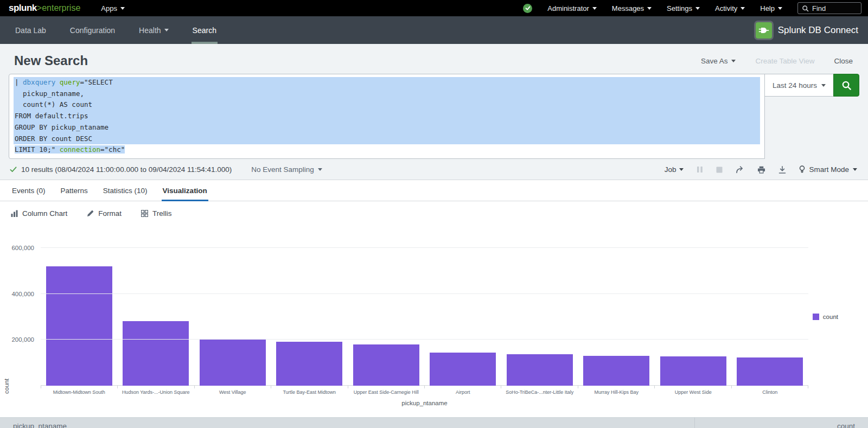 This screenshot has width=868, height=428. What do you see at coordinates (843, 61) in the screenshot?
I see `close-button: Close` at bounding box center [843, 61].